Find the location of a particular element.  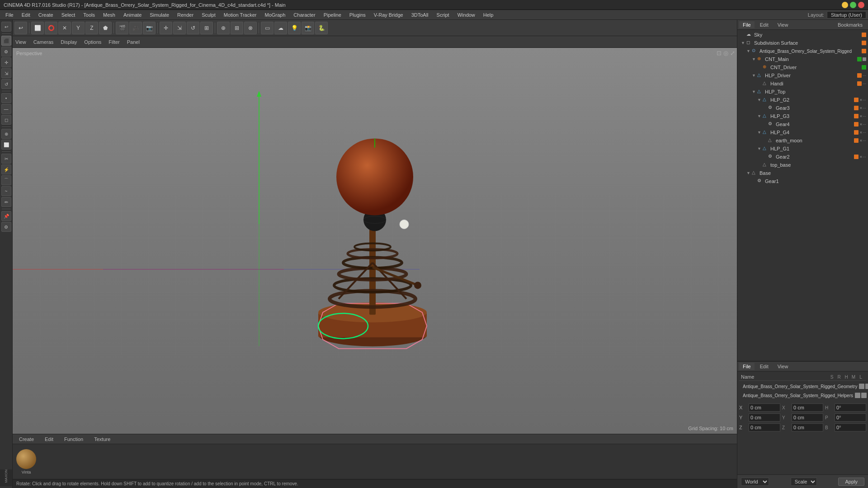

menu-render: Render is located at coordinates (185, 15).